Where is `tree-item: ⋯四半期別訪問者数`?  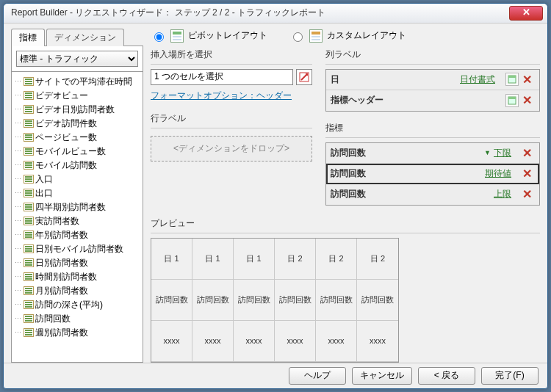
tree-item: ⋯四半期別訪問者数 is located at coordinates (77, 207).